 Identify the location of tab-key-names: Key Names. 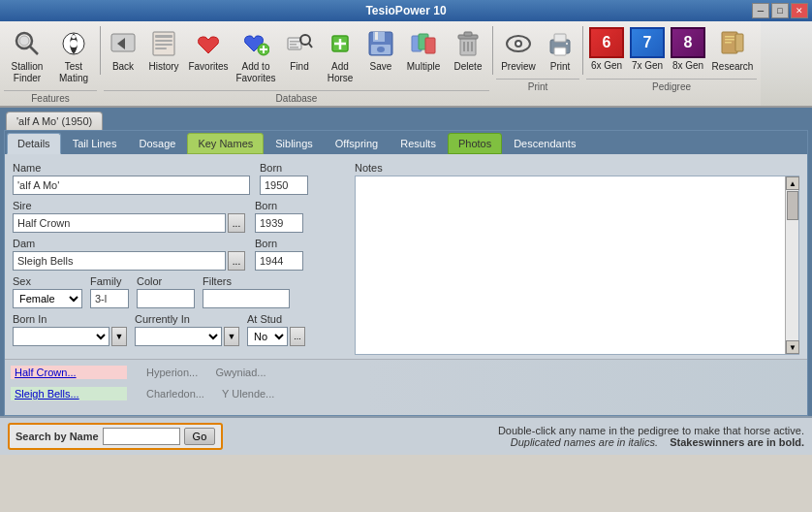
(225, 144).